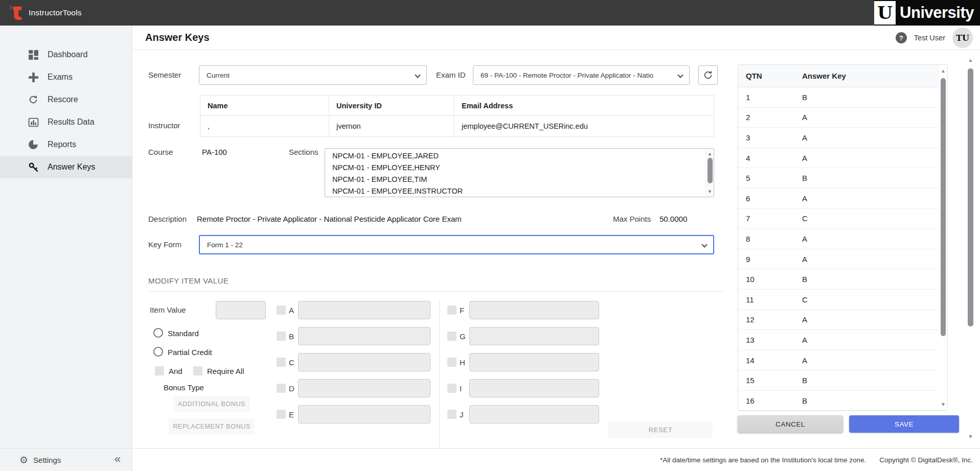 The image size is (980, 471). What do you see at coordinates (842, 138) in the screenshot?
I see `answer-key-row: 3A` at bounding box center [842, 138].